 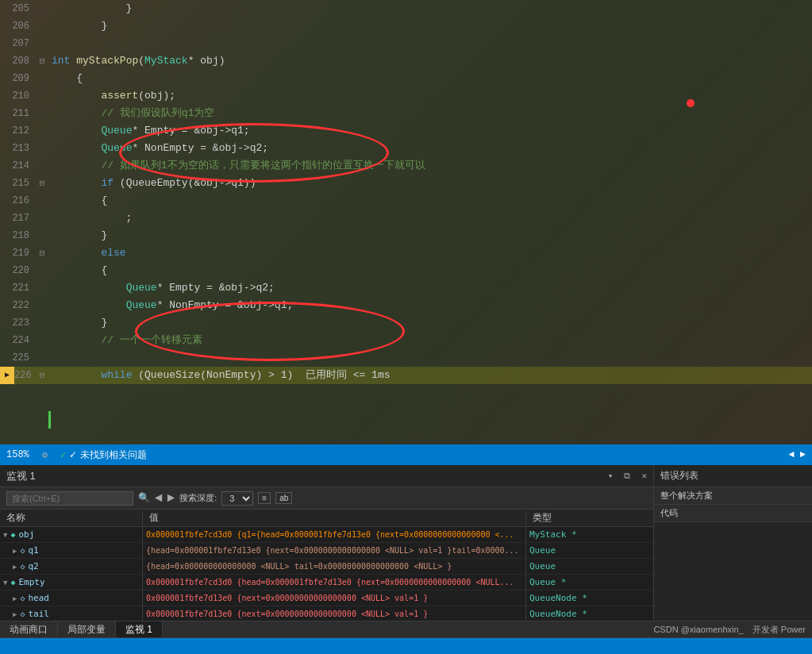 What do you see at coordinates (144, 498) in the screenshot?
I see `search-icon: 🔍` at bounding box center [144, 498].